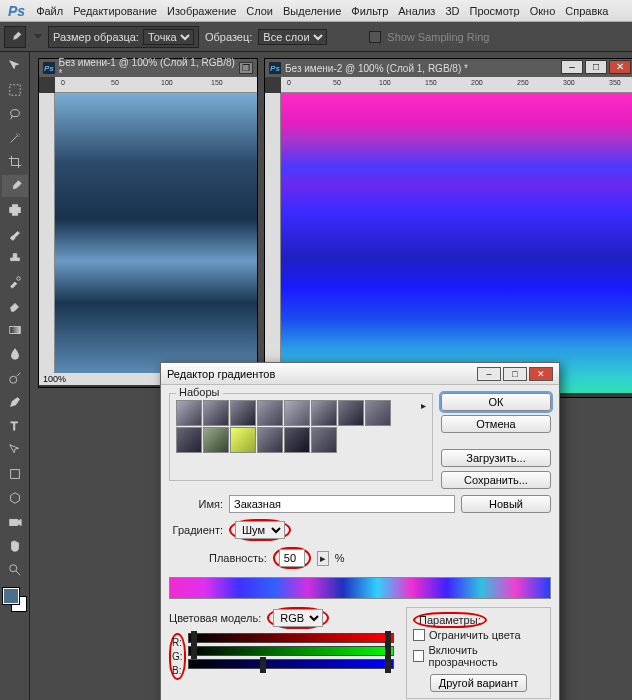  I want to click on transparency-label: Включить прозрачность, so click(486, 656).